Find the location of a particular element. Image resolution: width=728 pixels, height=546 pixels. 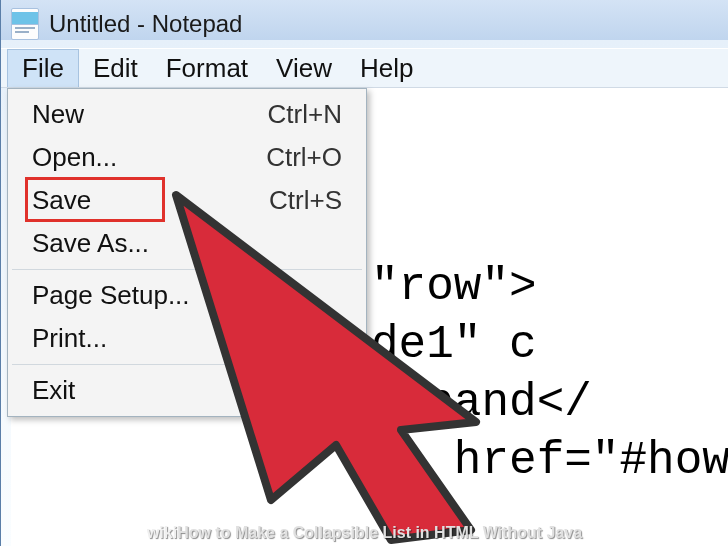

menu-item-label: Save As... is located at coordinates (187, 244).